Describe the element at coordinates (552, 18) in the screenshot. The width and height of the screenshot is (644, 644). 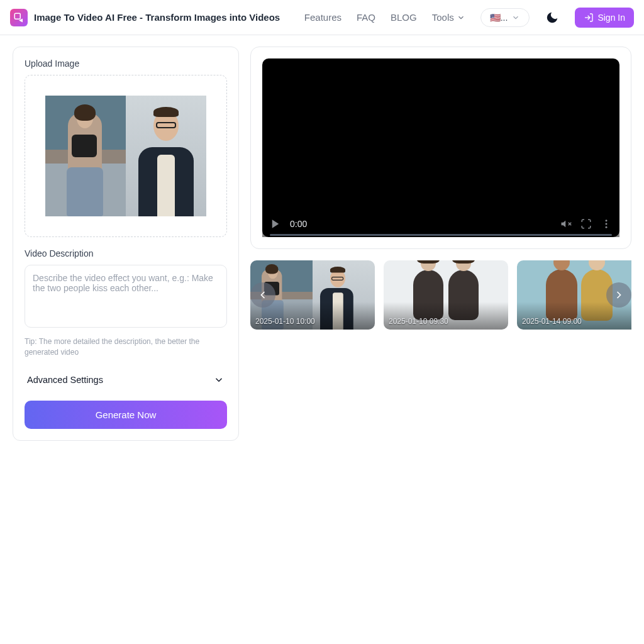
I see `theme-toggle` at that location.